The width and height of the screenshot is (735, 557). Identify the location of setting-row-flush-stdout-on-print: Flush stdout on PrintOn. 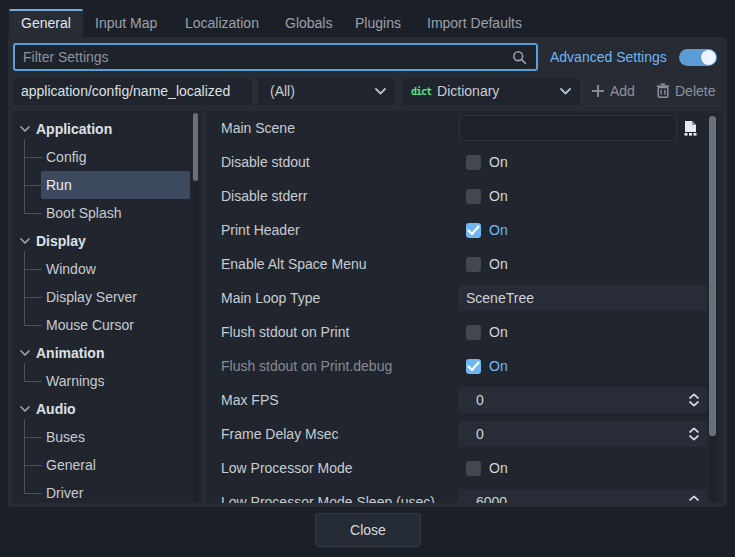
(464, 332).